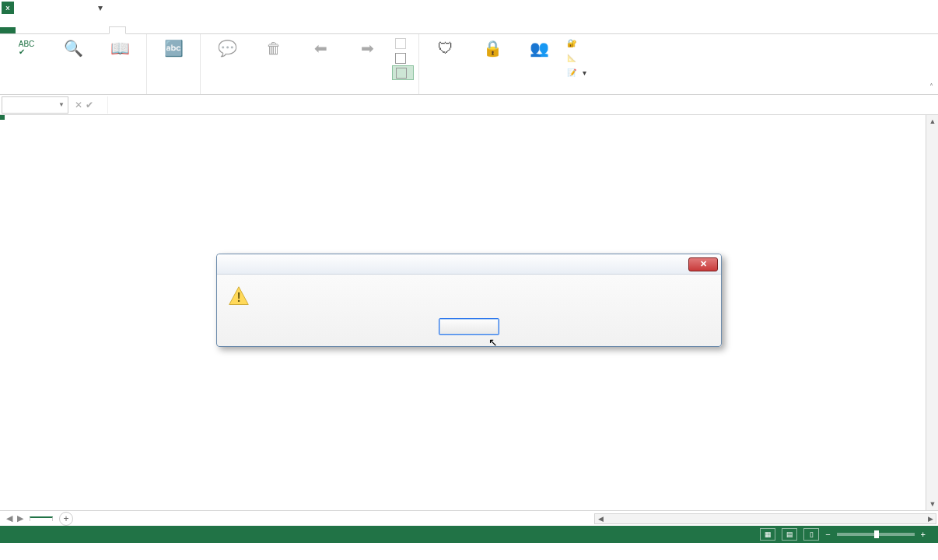  What do you see at coordinates (227, 48) in the screenshot?
I see `new-comment-icon: 💬` at bounding box center [227, 48].